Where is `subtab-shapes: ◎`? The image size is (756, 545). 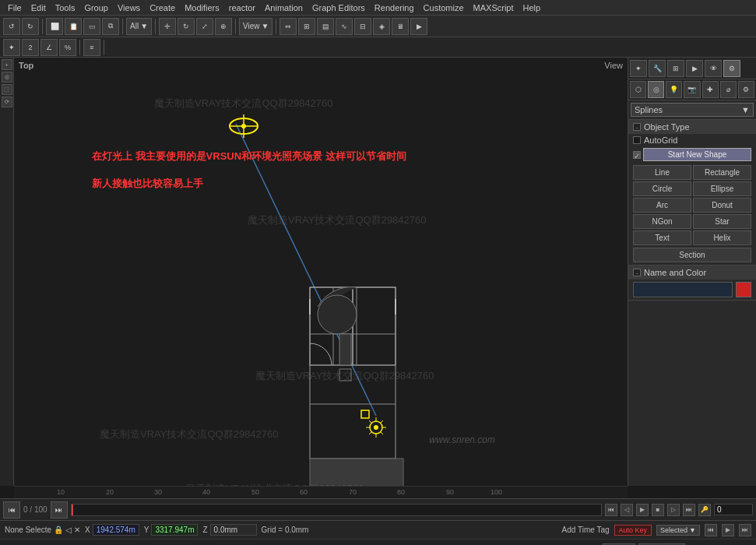 subtab-shapes: ◎ is located at coordinates (656, 90).